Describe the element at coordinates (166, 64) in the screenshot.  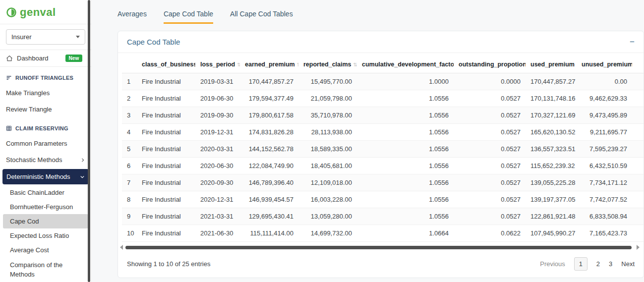
I see `column-header-class_of_business: class_of_business⇅` at that location.